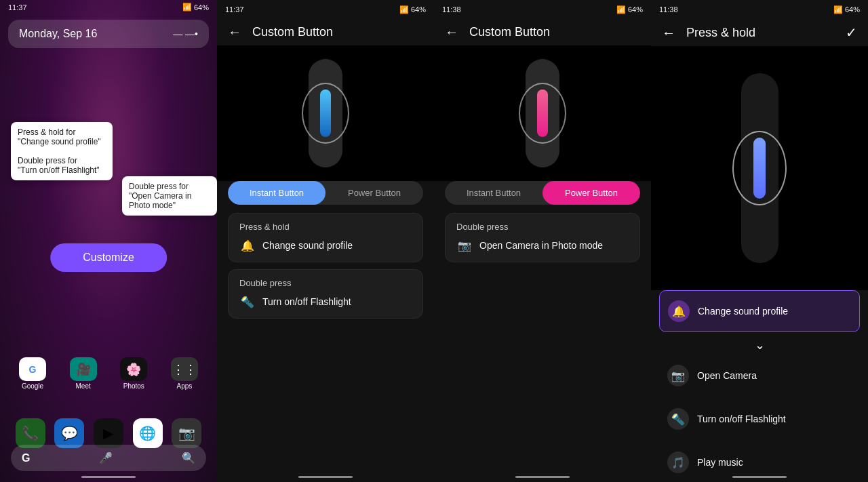 This screenshot has width=868, height=482. Describe the element at coordinates (542, 347) in the screenshot. I see `action-cards-3: Double press 📷 Open Camera in Photo mode` at that location.